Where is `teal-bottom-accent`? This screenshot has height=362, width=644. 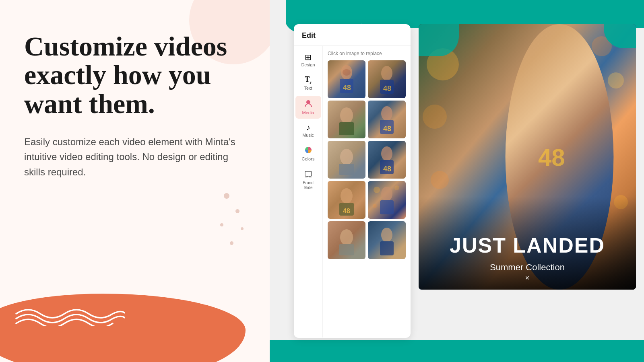
teal-bottom-accent is located at coordinates (457, 351).